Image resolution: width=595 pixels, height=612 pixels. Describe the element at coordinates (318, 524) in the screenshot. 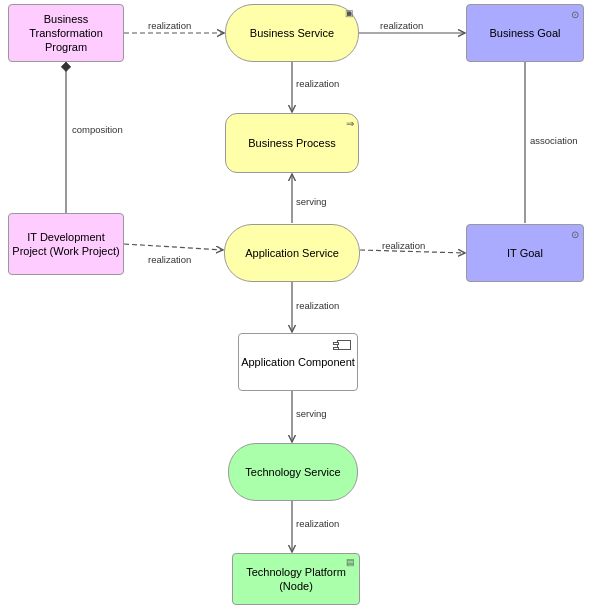

I see `realization-label-6: realization` at that location.